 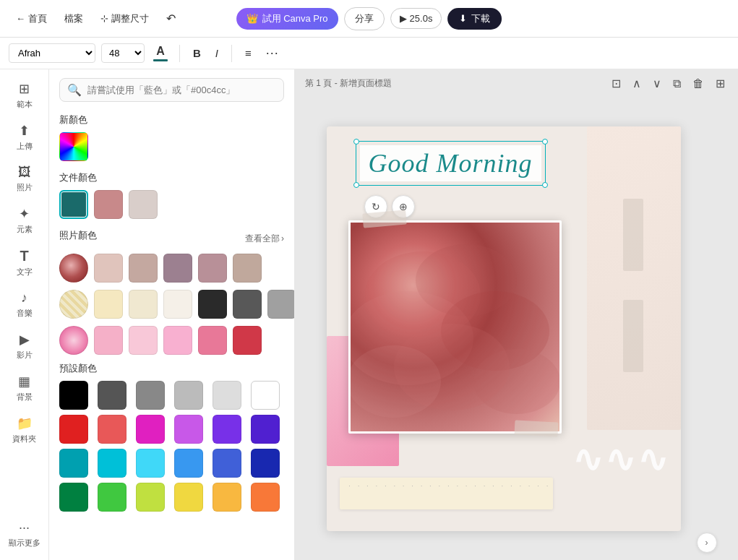 I want to click on sidebar-item-photos: 🖼 照片, so click(x=25, y=179).